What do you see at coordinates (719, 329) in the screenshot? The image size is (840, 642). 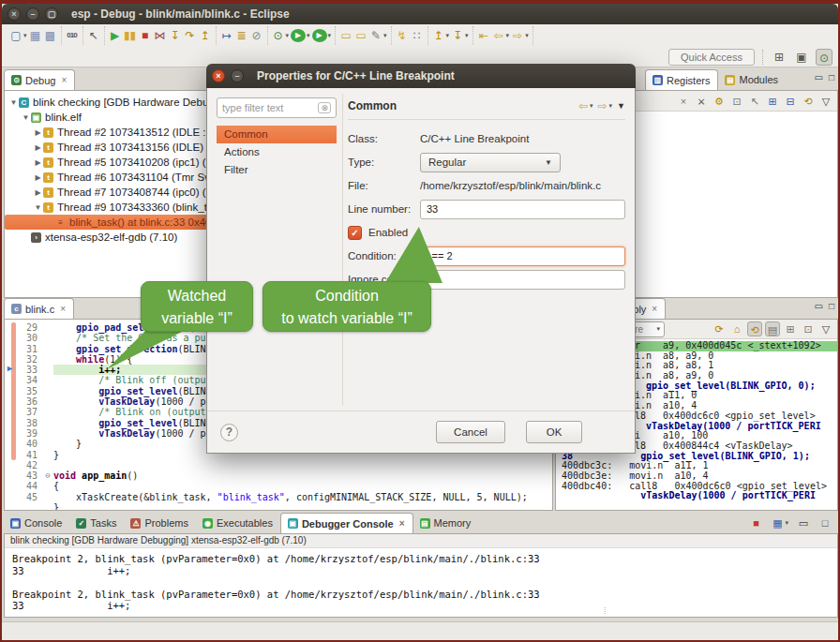 I see `refresh-icon: ⟳` at bounding box center [719, 329].